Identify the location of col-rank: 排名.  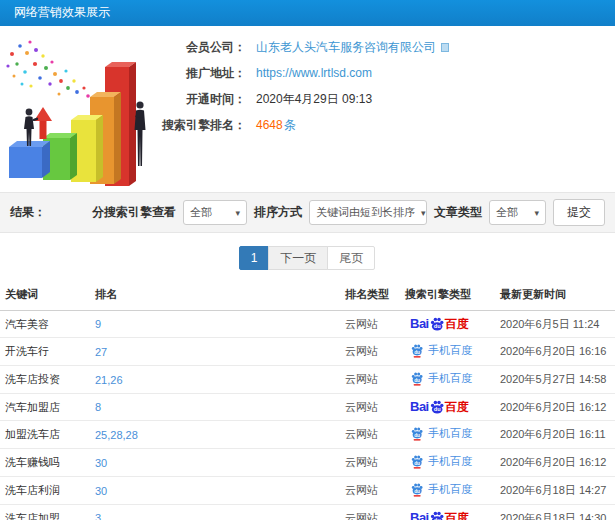
(215, 295).